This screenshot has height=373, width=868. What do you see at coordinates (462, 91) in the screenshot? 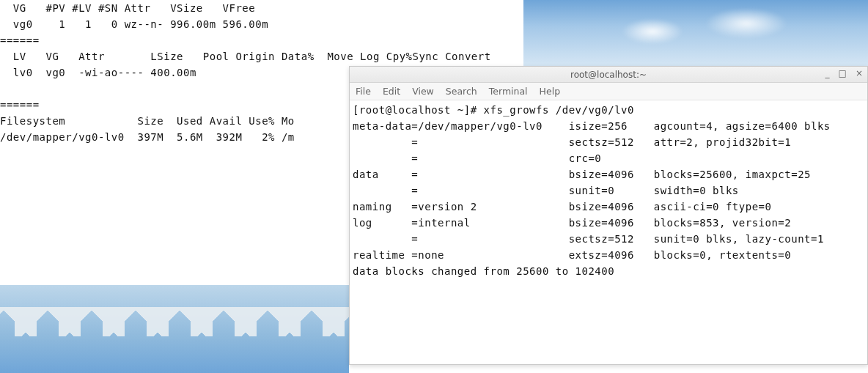
I see `menu-search: Search` at bounding box center [462, 91].